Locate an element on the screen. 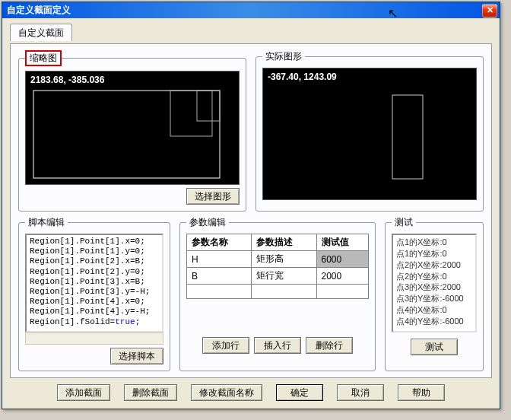 Image resolution: width=511 pixels, height=420 pixels. add-section-button: 添加截面 is located at coordinates (84, 393).